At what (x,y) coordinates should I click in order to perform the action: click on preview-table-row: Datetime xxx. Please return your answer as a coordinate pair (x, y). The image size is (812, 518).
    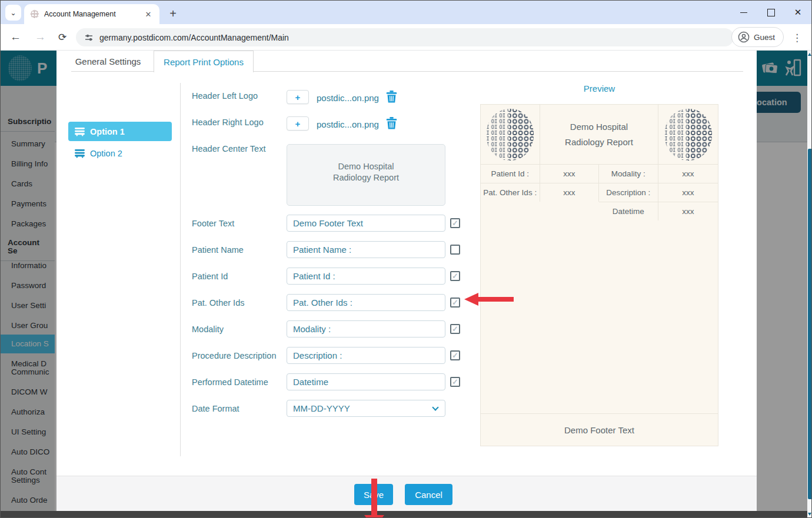
    Looking at the image, I should click on (599, 211).